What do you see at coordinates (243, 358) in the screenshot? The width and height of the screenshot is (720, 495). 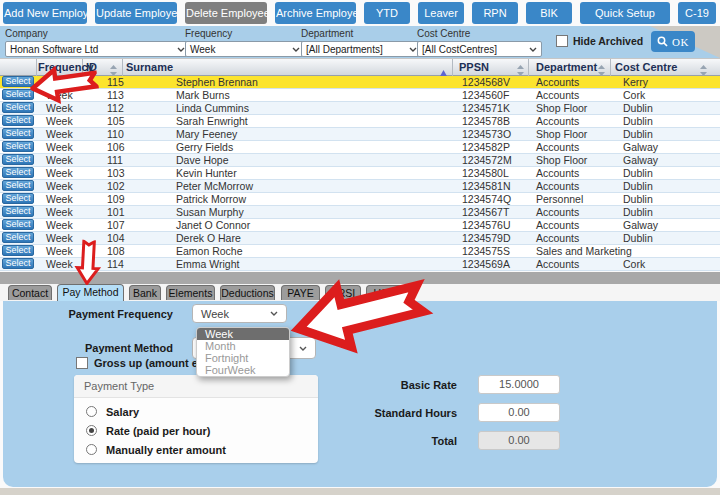 I see `dropdown-option-fortnight: Fortnight` at bounding box center [243, 358].